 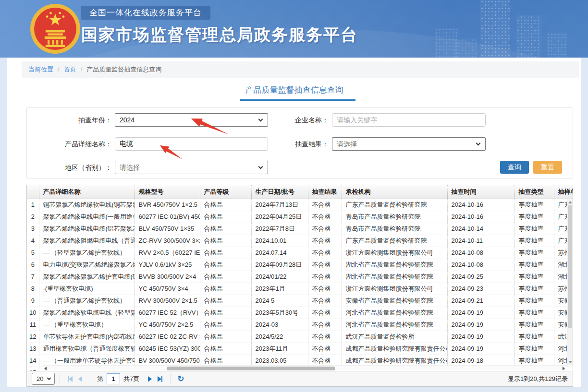 I want to click on table-cell: 青岛市产品质量检验研究院, so click(x=394, y=228).